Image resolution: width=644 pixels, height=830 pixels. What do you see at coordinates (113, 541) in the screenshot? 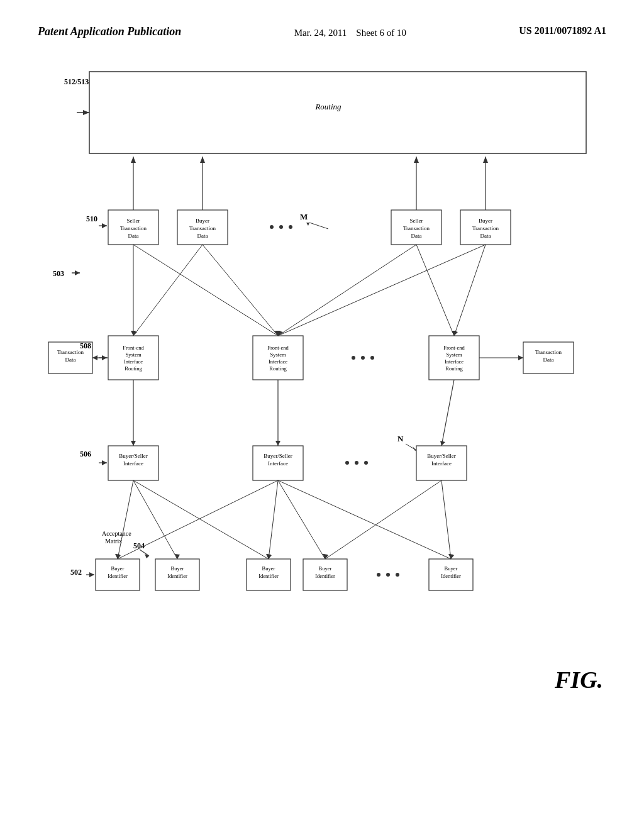
I see `svg-text: Matrix` at bounding box center [113, 541].